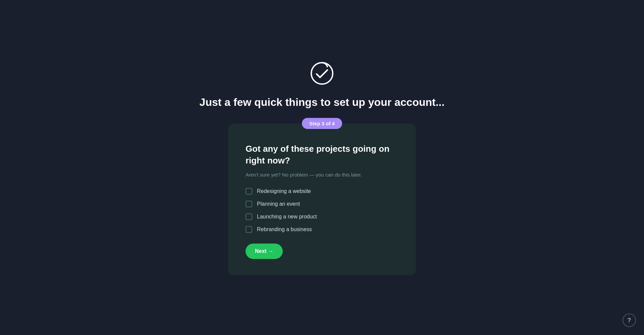 The width and height of the screenshot is (644, 335). I want to click on checkbox-list: Redesigning a website Planning an event …, so click(322, 210).